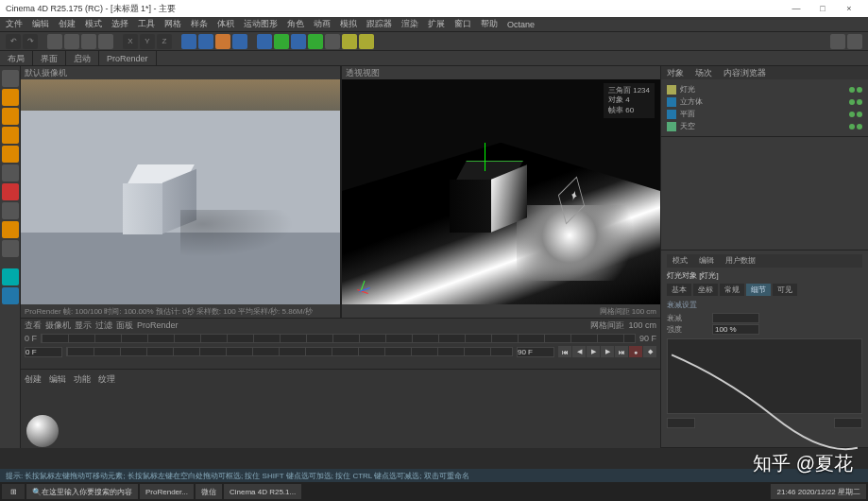  I want to click on menu-character: 角色, so click(296, 25).